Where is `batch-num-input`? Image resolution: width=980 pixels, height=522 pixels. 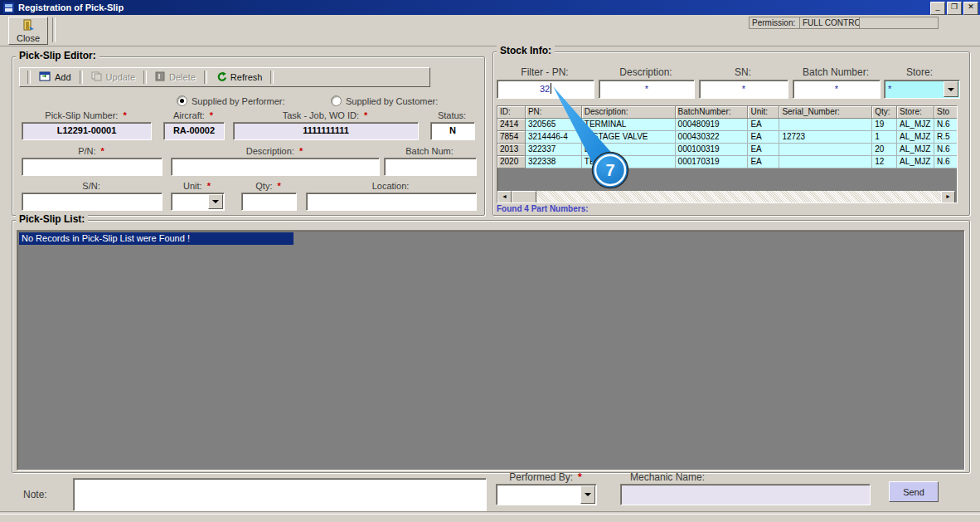
batch-num-input is located at coordinates (430, 167).